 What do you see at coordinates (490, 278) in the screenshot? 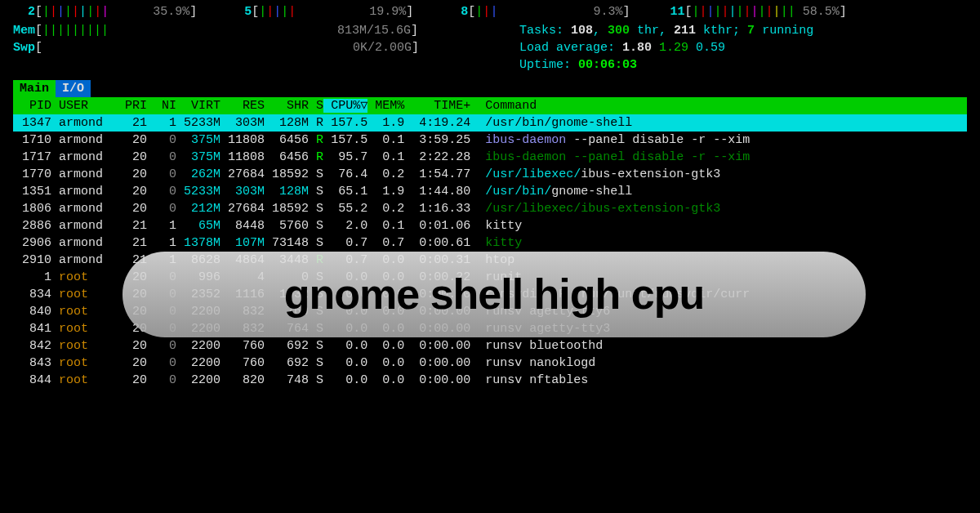
I see `process-row: 1 root 20 0 996 4 0 S 0.0 0.0 0:00.22 ru…` at bounding box center [490, 278].